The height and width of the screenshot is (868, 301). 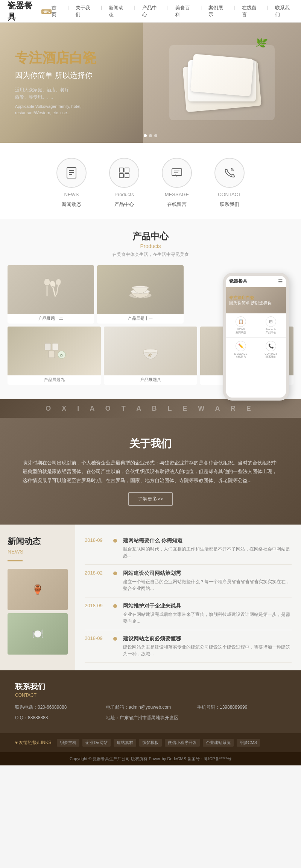 What do you see at coordinates (256, 281) in the screenshot?
I see `phone-screen-header: 瓷器餐具 ☰` at bounding box center [256, 281].